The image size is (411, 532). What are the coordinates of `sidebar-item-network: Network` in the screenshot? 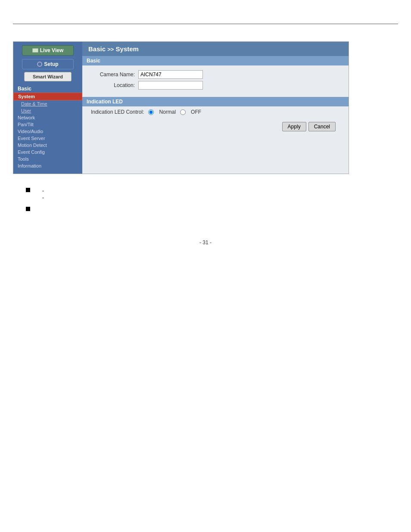 It's located at (48, 118).